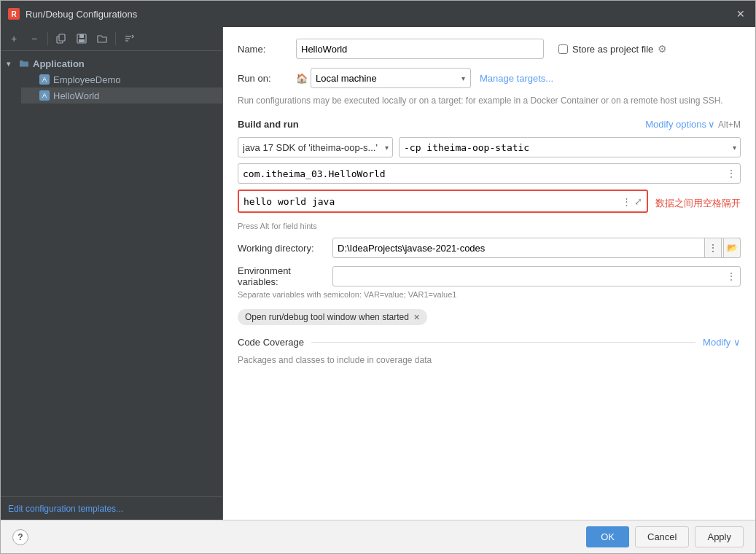  Describe the element at coordinates (44, 79) in the screenshot. I see `app-icon-1: A` at that location.